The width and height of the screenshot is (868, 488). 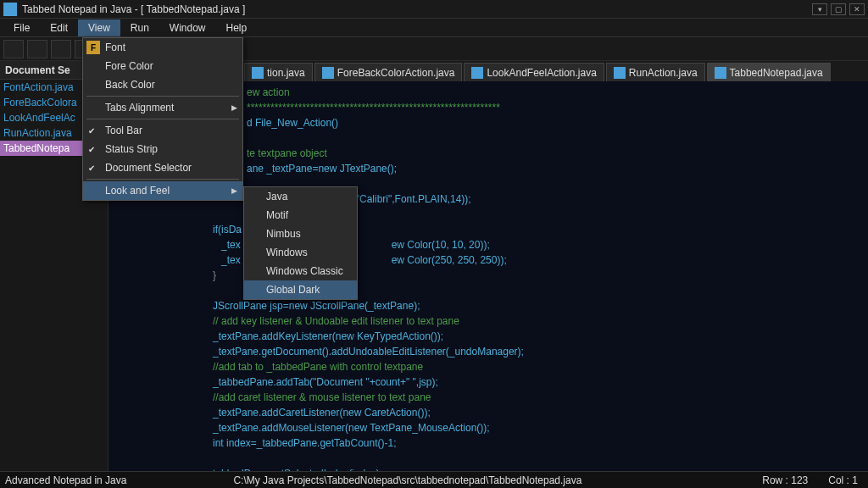 I want to click on status-path: C:\My Java Projects\TabbedNotepad\src\ta…, so click(x=442, y=480).